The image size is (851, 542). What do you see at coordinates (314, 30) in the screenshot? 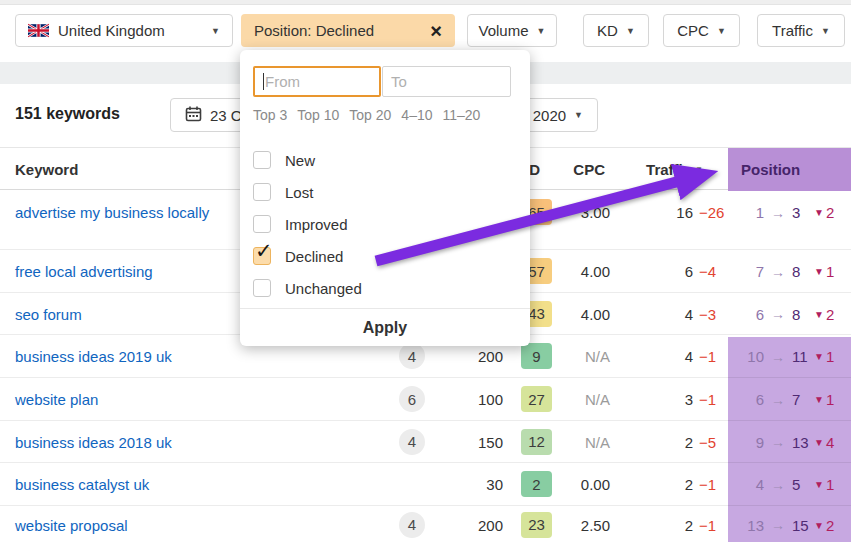
I see `active-filter-label: Position: Declined` at bounding box center [314, 30].